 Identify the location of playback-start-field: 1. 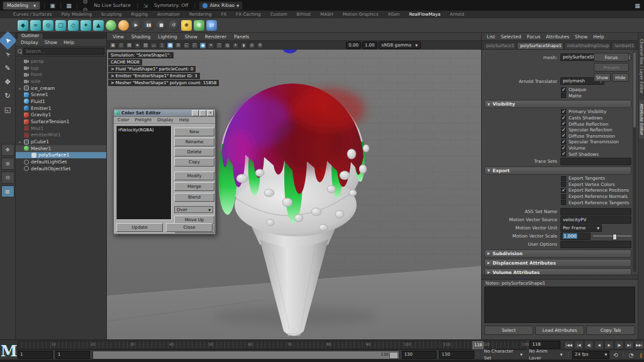
(73, 354).